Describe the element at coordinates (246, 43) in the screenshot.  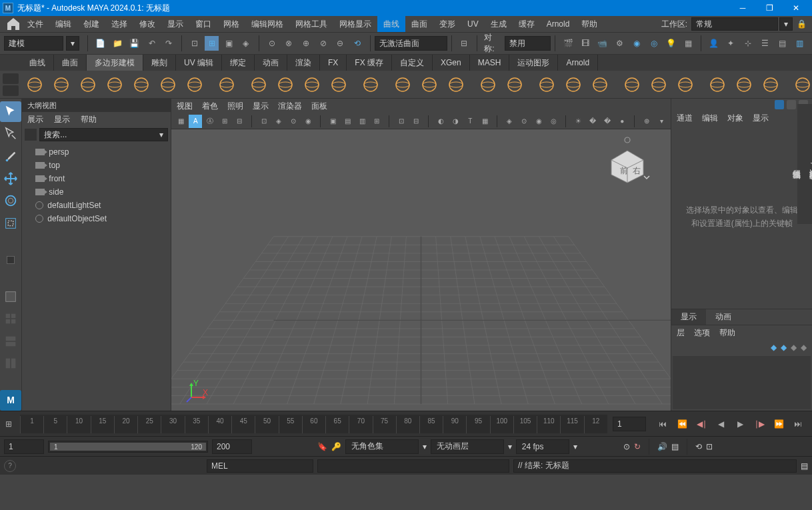
I see `select-obj-icon: ◈` at that location.